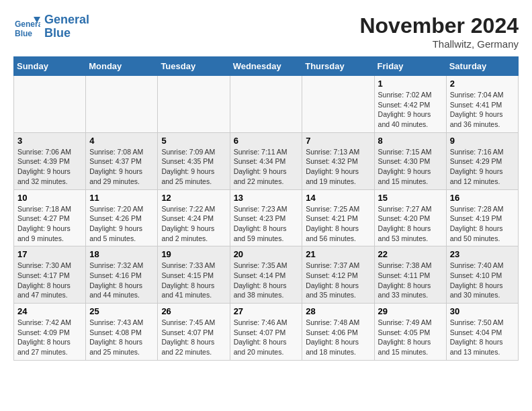 The width and height of the screenshot is (532, 411). Describe the element at coordinates (193, 167) in the screenshot. I see `day-info: Sunrise: 7:09 AM Sunset: 4:35 PM Dayligh…` at that location.